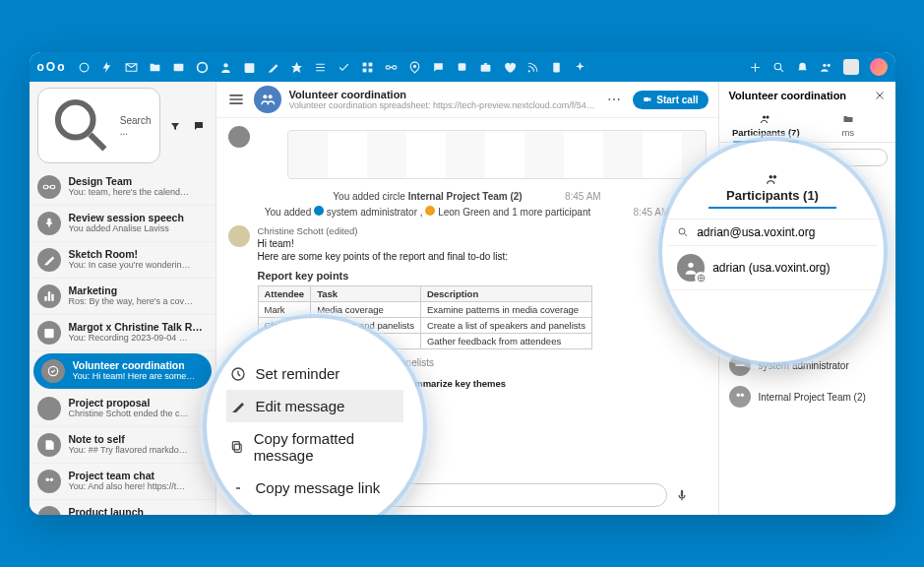 The image size is (924, 567). Describe the element at coordinates (226, 67) in the screenshot. I see `contacts-icon` at that location.